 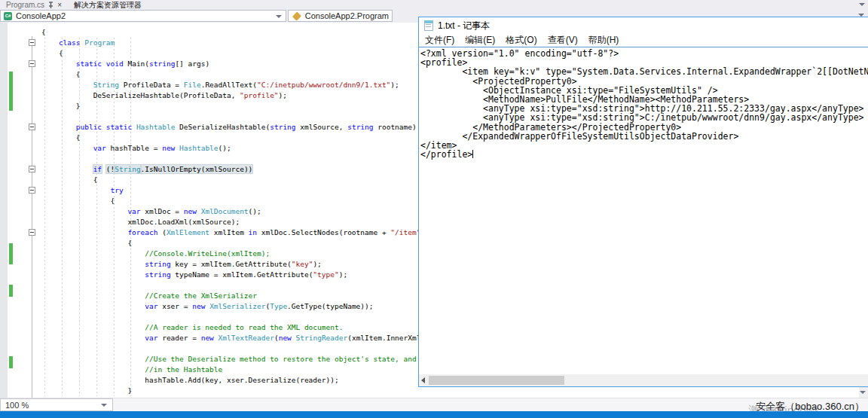 What do you see at coordinates (108, 5) in the screenshot?
I see `tab-solution-explorer: 解决方案资源管理器` at bounding box center [108, 5].